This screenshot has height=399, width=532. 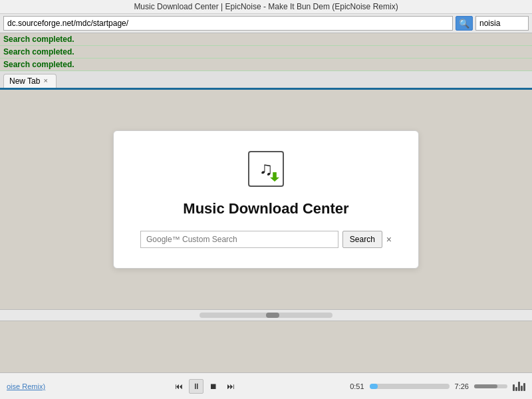 What do you see at coordinates (205, 386) in the screenshot?
I see `player-controls: ⏮ ⏸ ⏹ ⏭` at bounding box center [205, 386].